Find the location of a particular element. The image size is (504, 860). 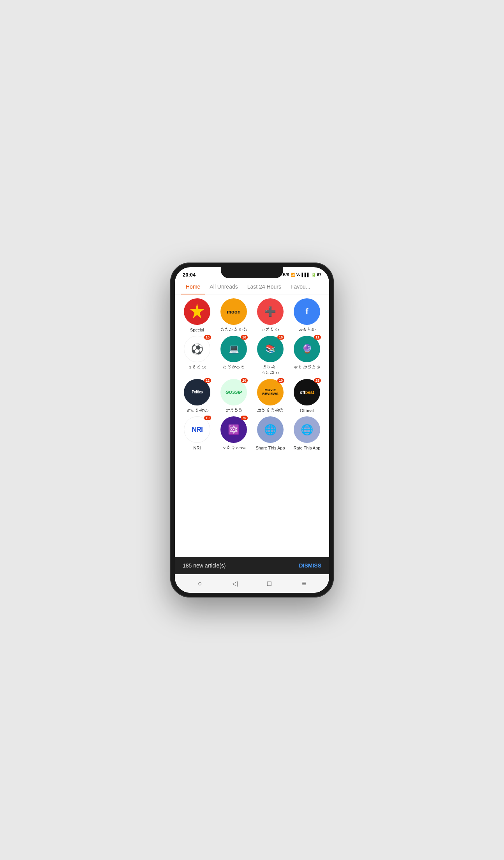

nav-home-button: ○ is located at coordinates (200, 583).